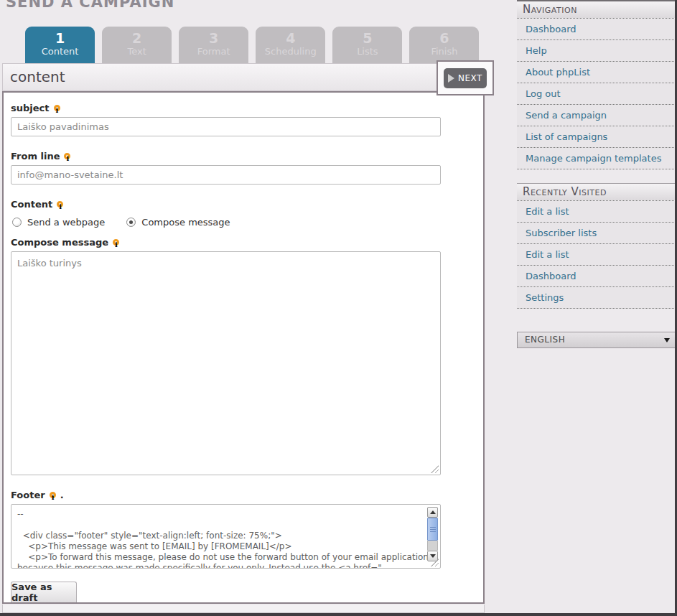  Describe the element at coordinates (220, 566) in the screenshot. I see `footer-text-line: because this message was made specifical…` at that location.